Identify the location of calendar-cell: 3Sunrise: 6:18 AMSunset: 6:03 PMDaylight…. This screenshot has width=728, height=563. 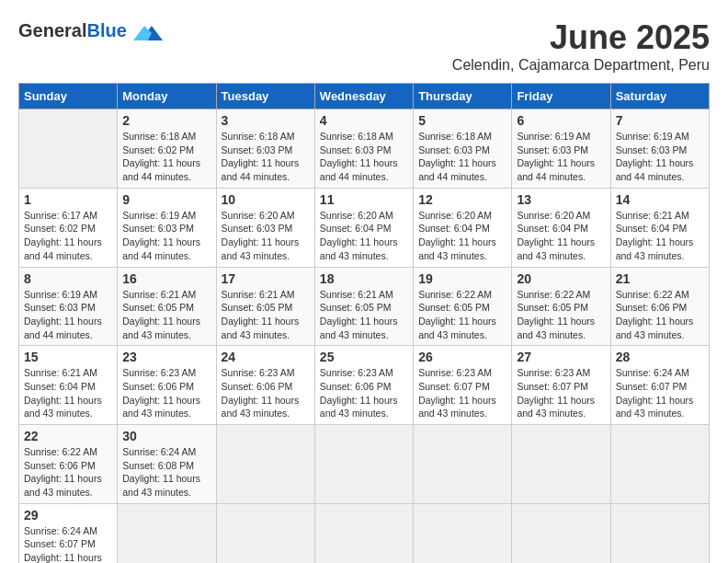
(265, 149).